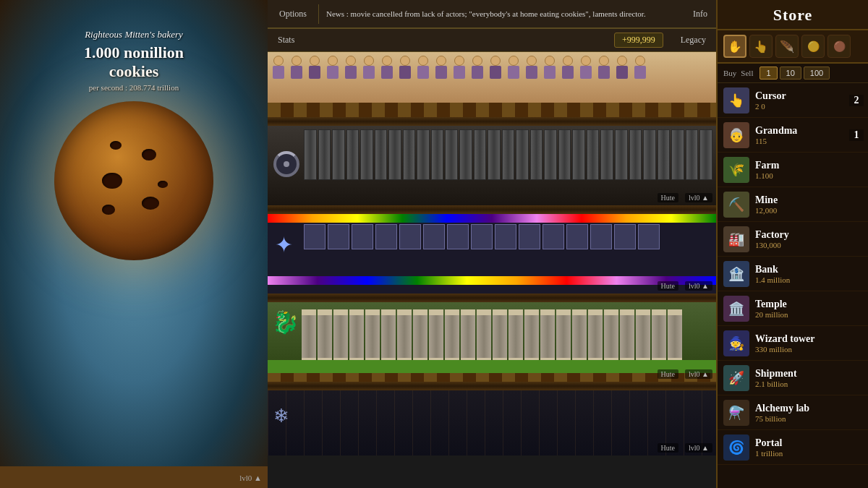 This screenshot has height=488, width=868. What do you see at coordinates (492, 281) in the screenshot?
I see `rainbow-strip-bottom` at bounding box center [492, 281].